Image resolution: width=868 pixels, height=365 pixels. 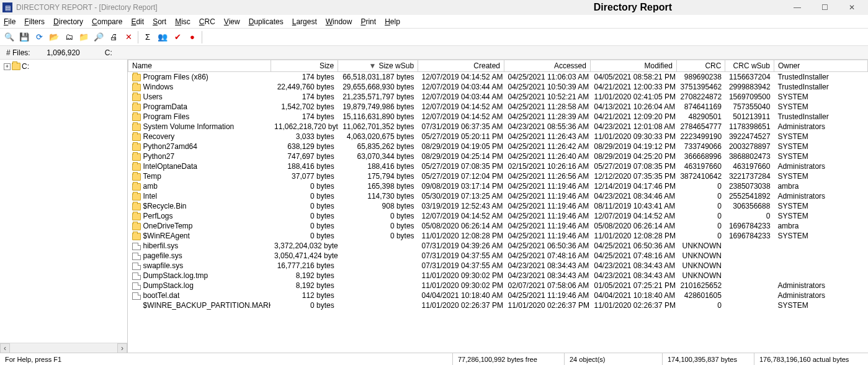 What do you see at coordinates (35, 22) in the screenshot?
I see `menu-filters: Filters` at bounding box center [35, 22].